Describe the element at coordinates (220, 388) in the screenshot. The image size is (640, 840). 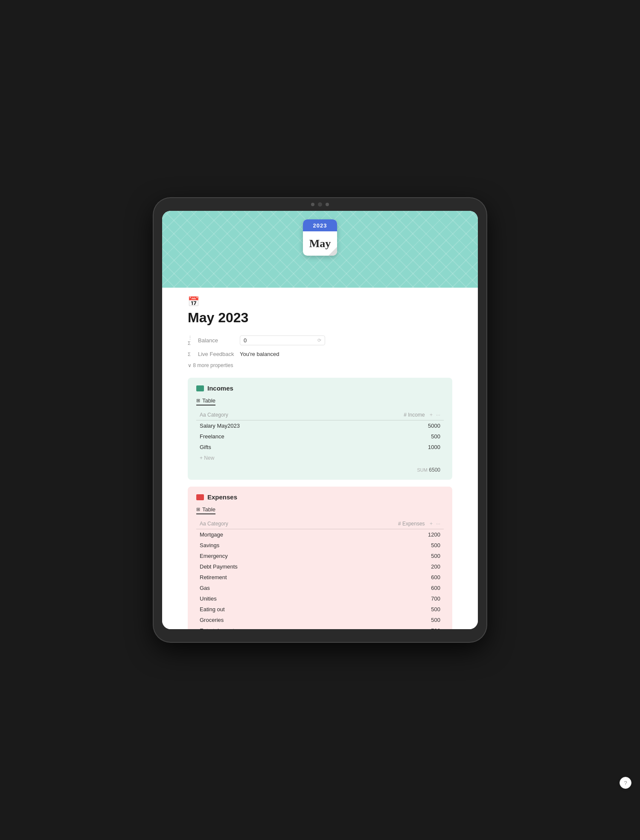
I see `incomes-title: Incomes` at that location.